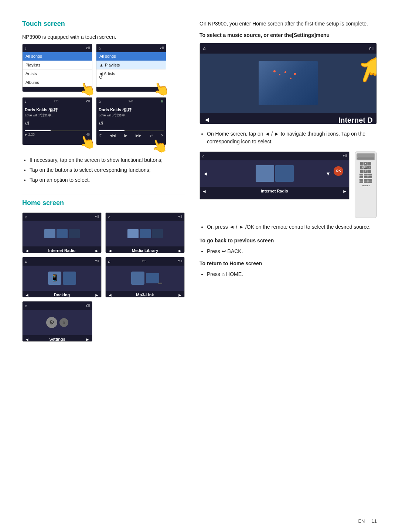 Image resolution: width=399 pixels, height=532 pixels. I want to click on ctrl-prev: ◀◀, so click(113, 135).